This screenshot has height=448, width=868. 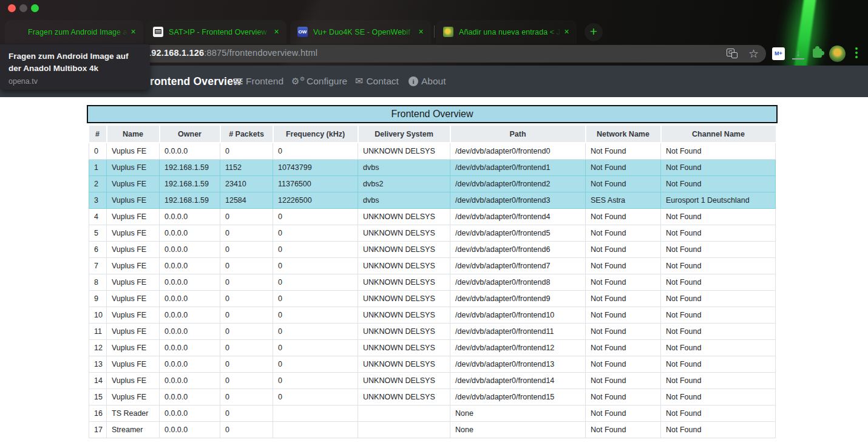 I want to click on column-header: # Packets, so click(x=246, y=134).